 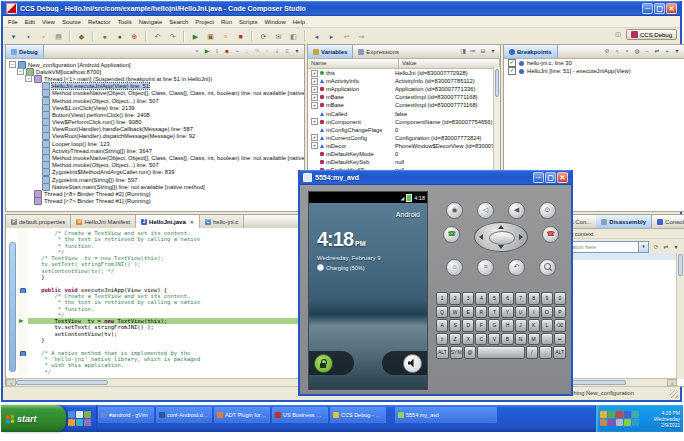 I want to click on remove-all-terminated-icon: ×, so click(x=198, y=52).